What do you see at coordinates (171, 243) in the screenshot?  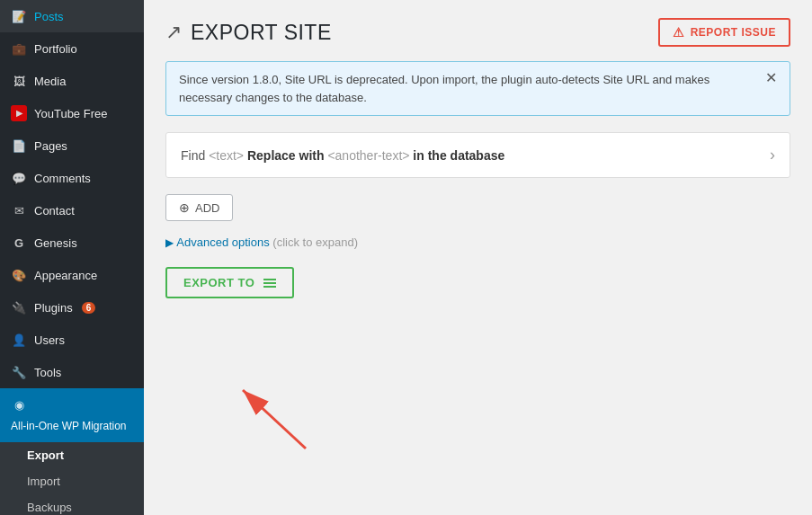 I see `triangle-icon: ▶` at bounding box center [171, 243].